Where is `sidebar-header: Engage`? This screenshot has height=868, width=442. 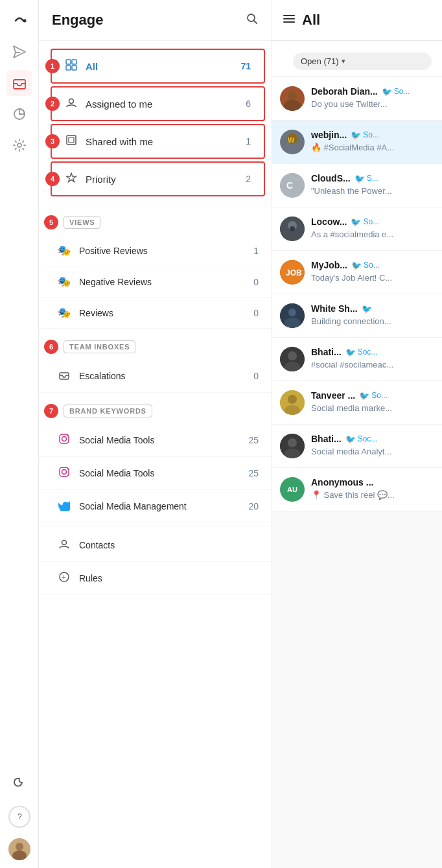
sidebar-header: Engage is located at coordinates (156, 21).